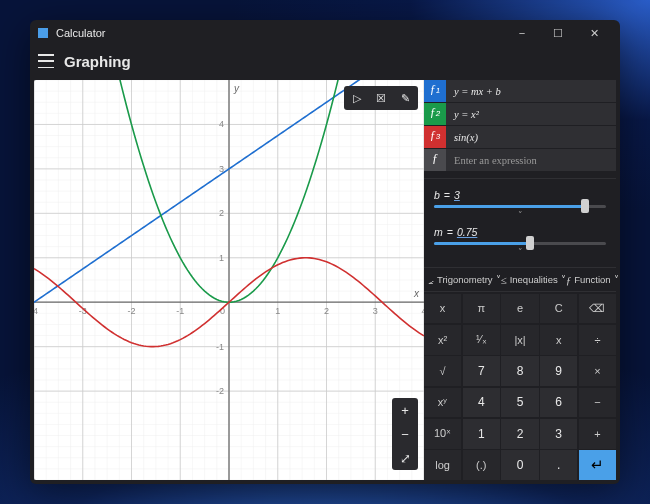 The image size is (650, 504). Describe the element at coordinates (438, 232) in the screenshot. I see `slider-var: m` at that location.